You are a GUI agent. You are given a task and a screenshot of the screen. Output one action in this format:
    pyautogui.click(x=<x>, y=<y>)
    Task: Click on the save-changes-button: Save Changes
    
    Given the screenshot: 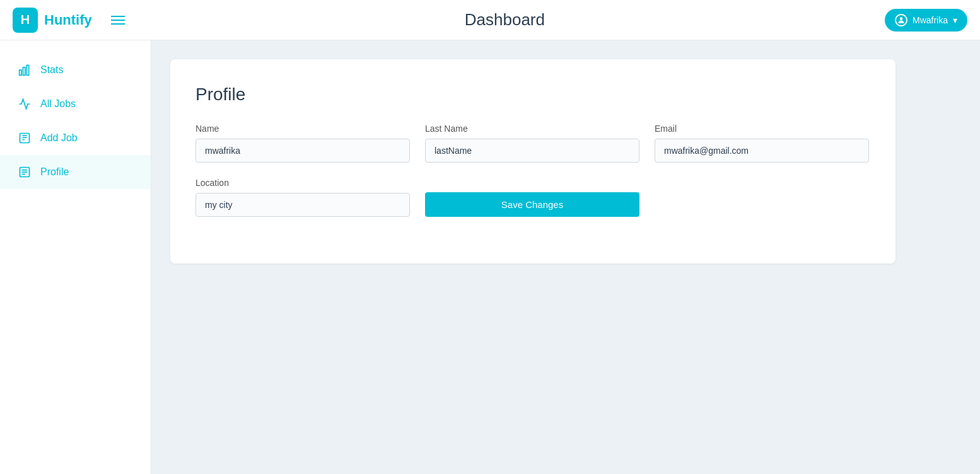 What is the action you would take?
    pyautogui.click(x=532, y=204)
    